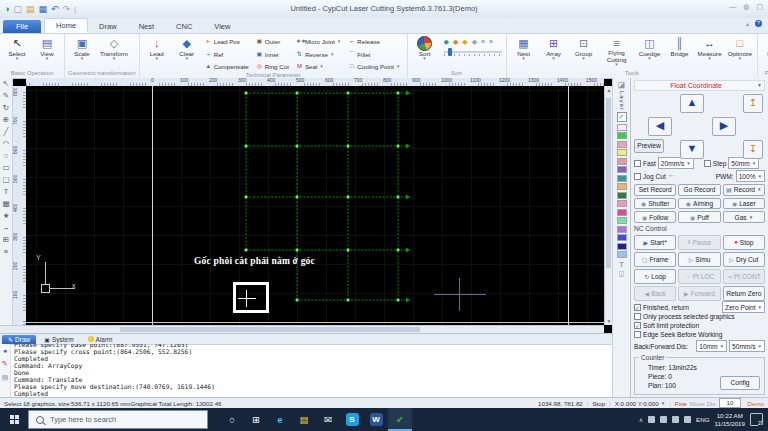 The width and height of the screenshot is (768, 431). Describe the element at coordinates (6, 192) in the screenshot. I see `text-icon: T` at that location.